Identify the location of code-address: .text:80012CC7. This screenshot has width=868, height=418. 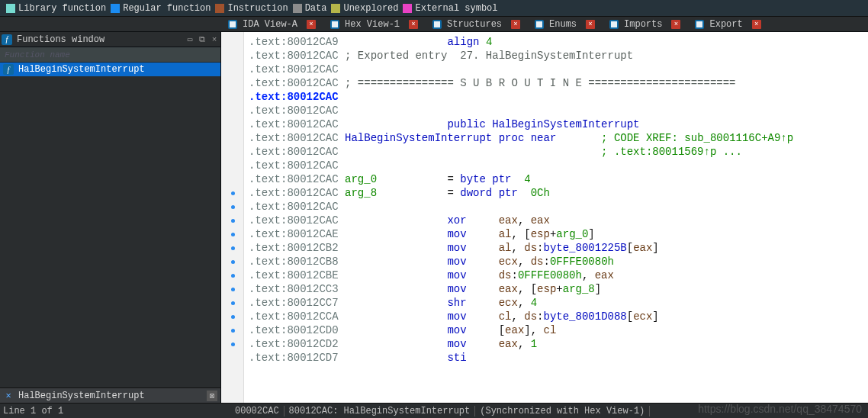
(294, 303).